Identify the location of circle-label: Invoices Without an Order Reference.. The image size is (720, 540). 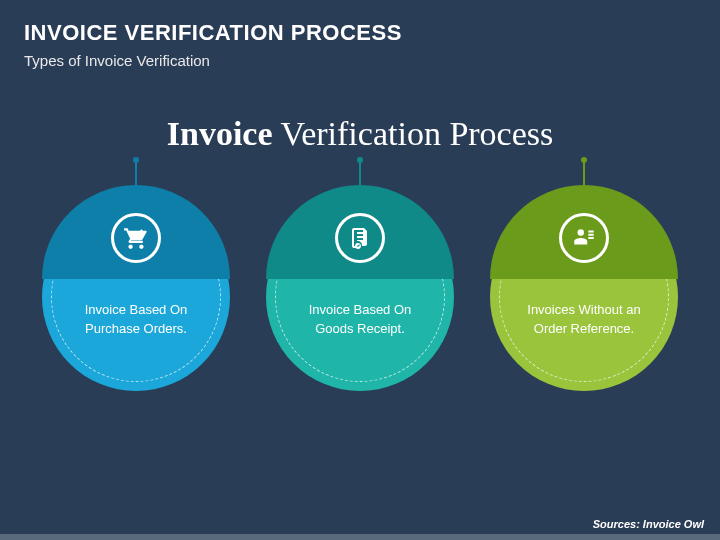
(584, 320).